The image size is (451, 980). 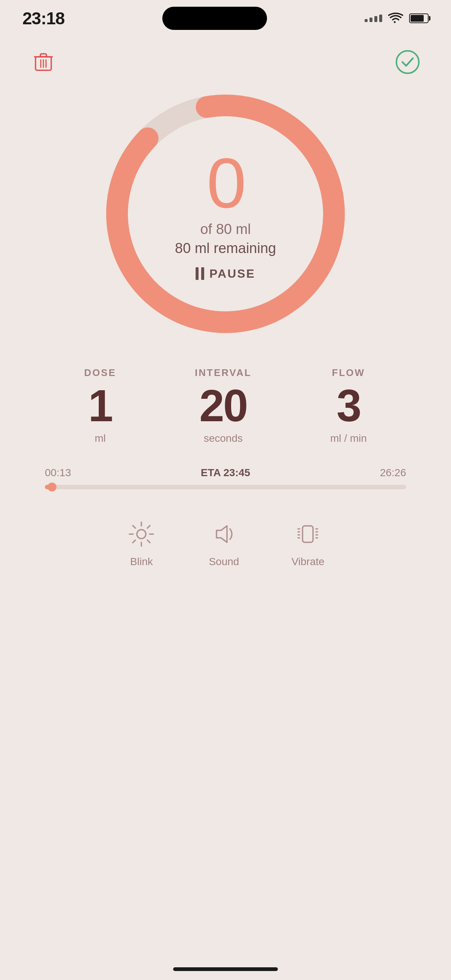 What do you see at coordinates (49, 487) in the screenshot?
I see `progress-bar-fill` at bounding box center [49, 487].